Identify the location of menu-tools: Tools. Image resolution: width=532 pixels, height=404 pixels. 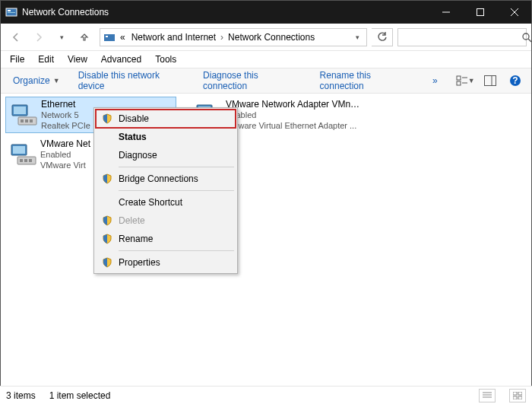
(166, 59).